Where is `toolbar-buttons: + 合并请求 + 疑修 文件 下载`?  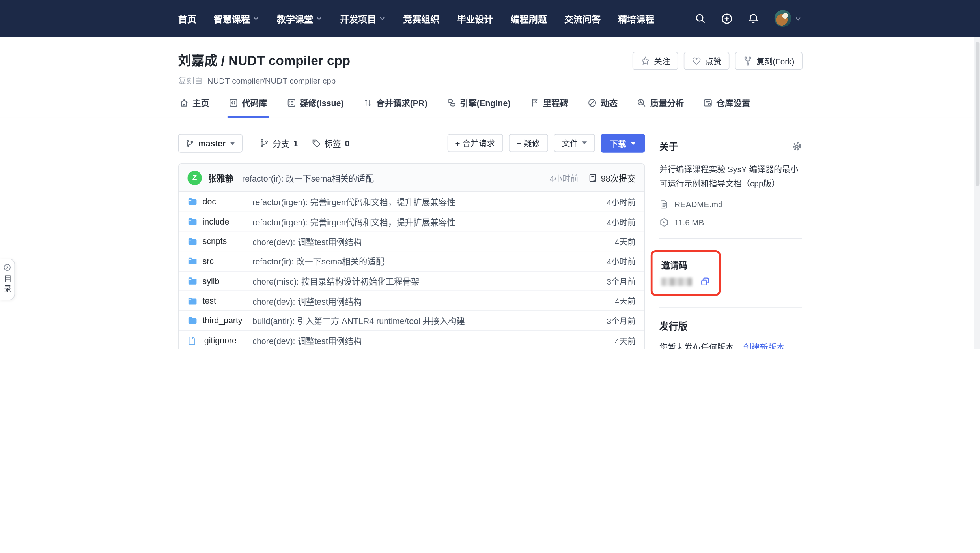 toolbar-buttons: + 合并请求 + 疑修 文件 下载 is located at coordinates (546, 143).